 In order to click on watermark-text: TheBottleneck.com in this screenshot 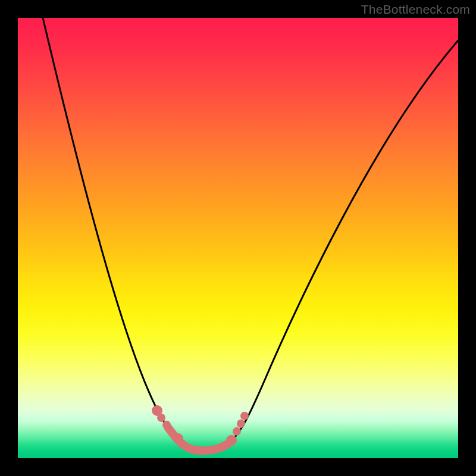, I will do `click(415, 10)`.